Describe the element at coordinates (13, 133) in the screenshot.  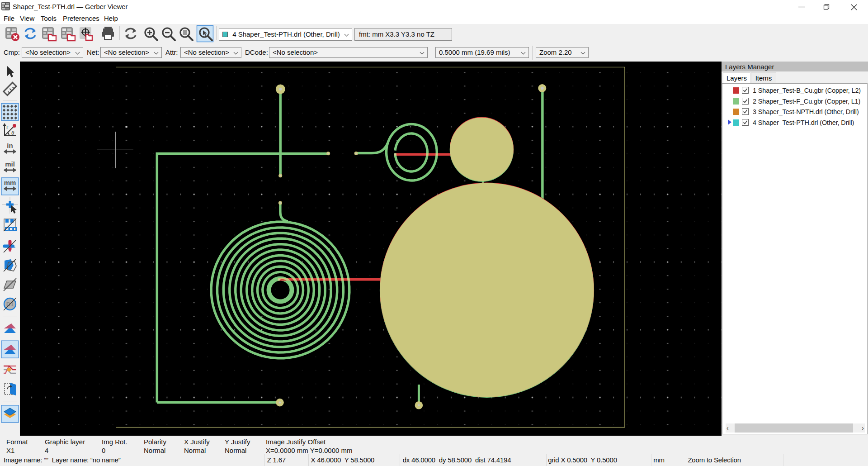
I see `svg-text: θ` at that location.